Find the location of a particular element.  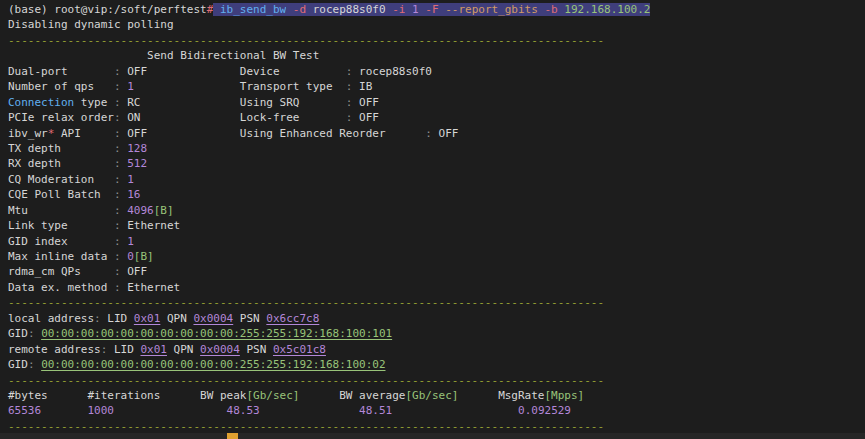

local-qpn: 0x0004 is located at coordinates (213, 318).